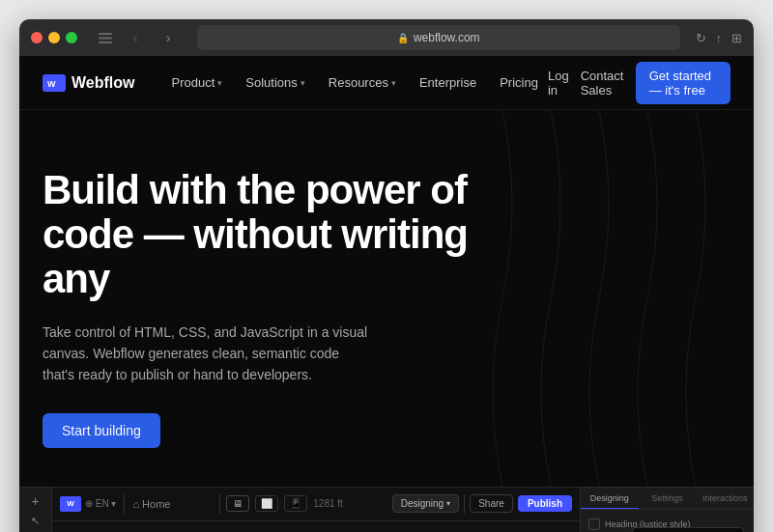 The height and width of the screenshot is (532, 773). What do you see at coordinates (725, 498) in the screenshot?
I see `interactions-tab: Interactions` at bounding box center [725, 498].